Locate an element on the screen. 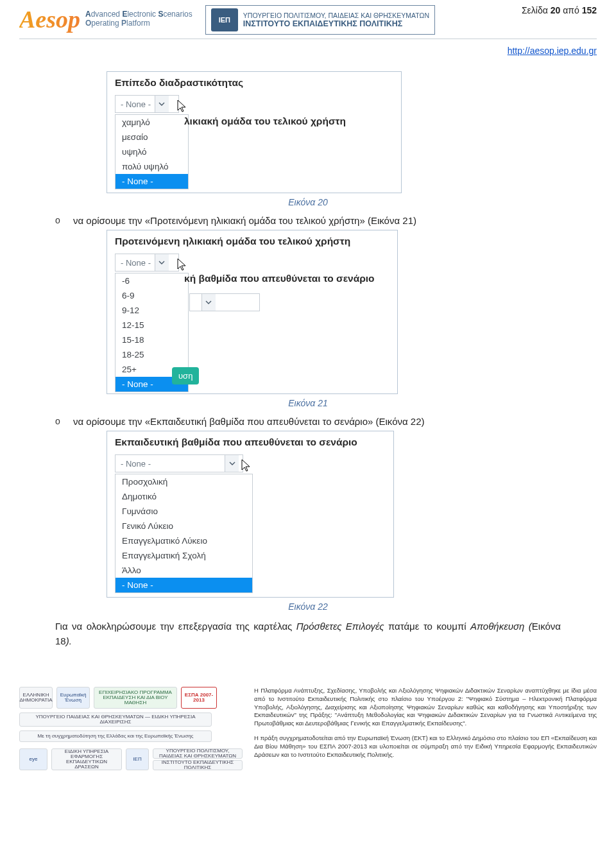 Image resolution: width=616 pixels, height=855 pixels. fig20-opt-3: πολύ υψηλό is located at coordinates (151, 167).